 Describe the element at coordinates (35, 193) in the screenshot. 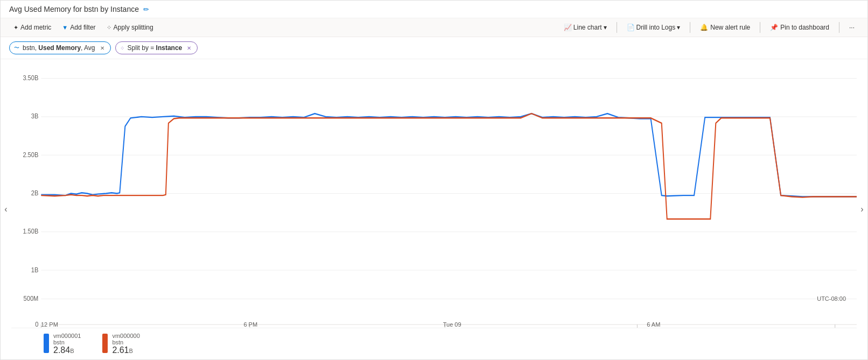

I see `svg-text: 2B` at that location.